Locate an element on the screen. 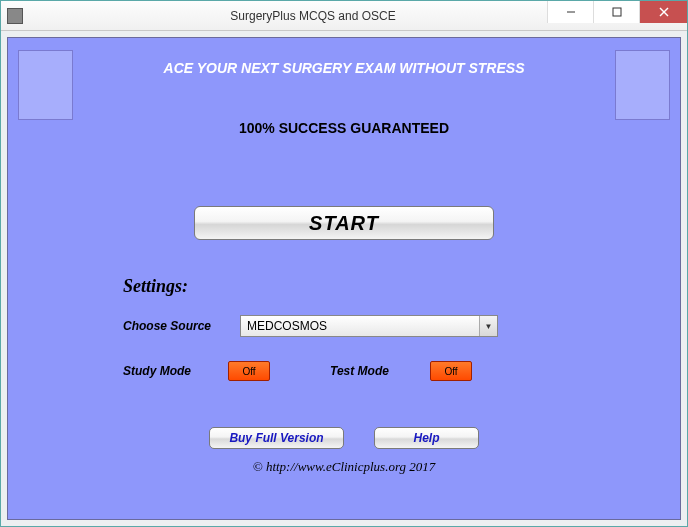 This screenshot has width=688, height=527. test-mode-toggle: Off is located at coordinates (451, 371).